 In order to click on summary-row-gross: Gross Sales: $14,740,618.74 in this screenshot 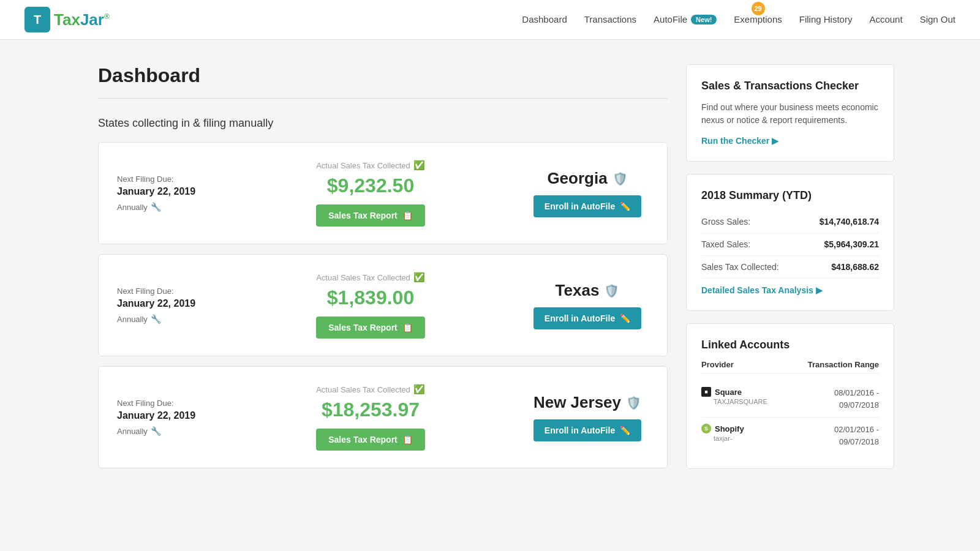, I will do `click(790, 222)`.